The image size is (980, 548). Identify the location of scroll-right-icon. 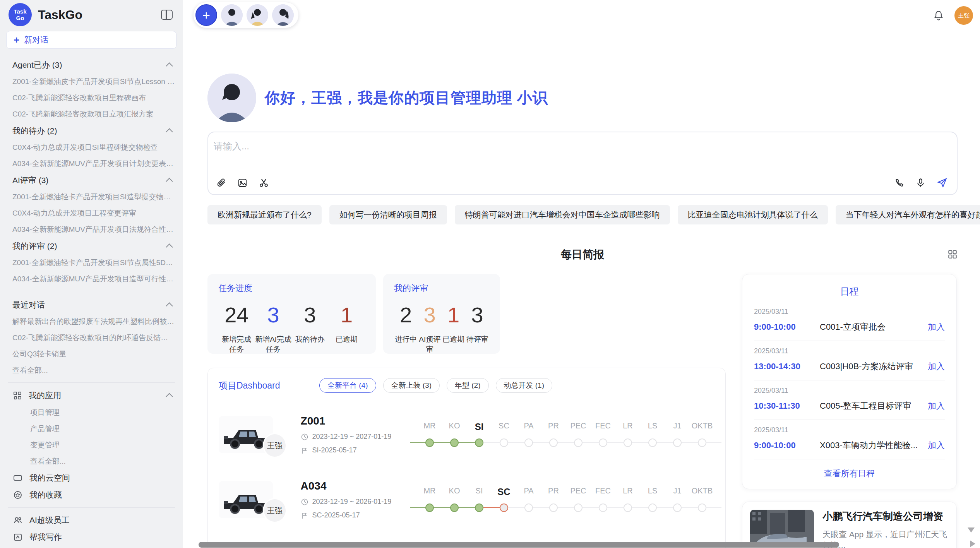
(973, 544).